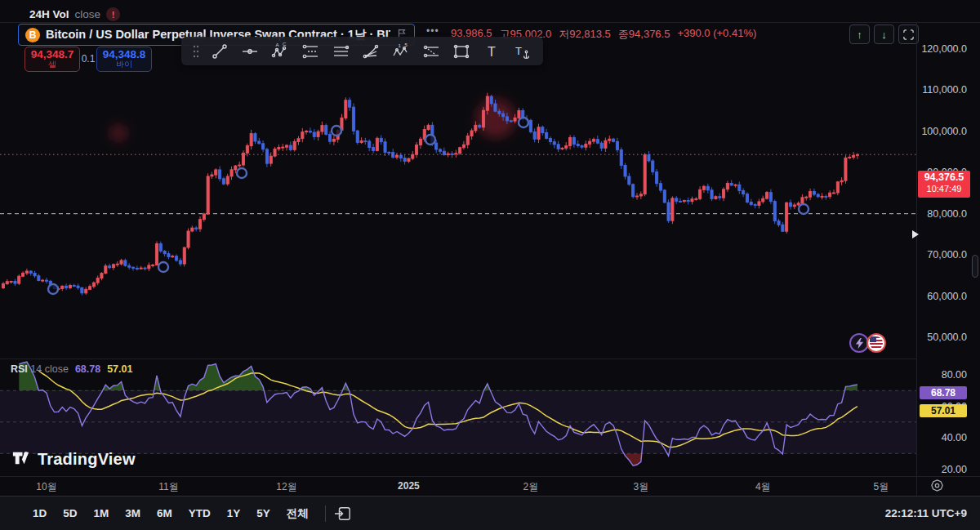  Describe the element at coordinates (944, 189) in the screenshot. I see `bar-close-countdown: 10:47:49` at that location.